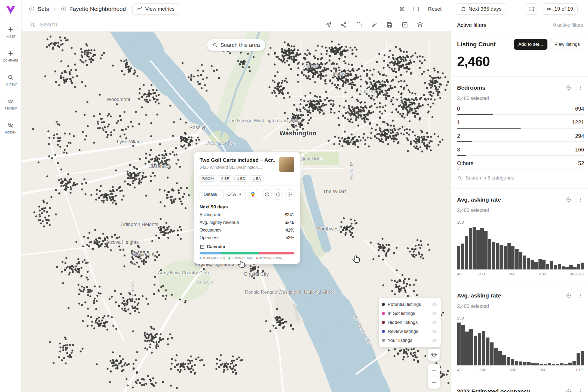 This screenshot has width=588, height=392. I want to click on legend-label: Review listings, so click(403, 332).